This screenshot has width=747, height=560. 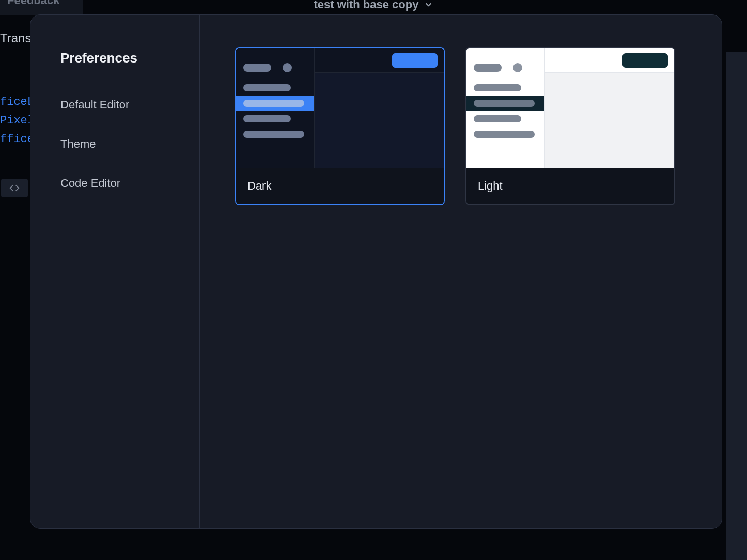 What do you see at coordinates (14, 188) in the screenshot?
I see `code-brackets-icon` at bounding box center [14, 188].